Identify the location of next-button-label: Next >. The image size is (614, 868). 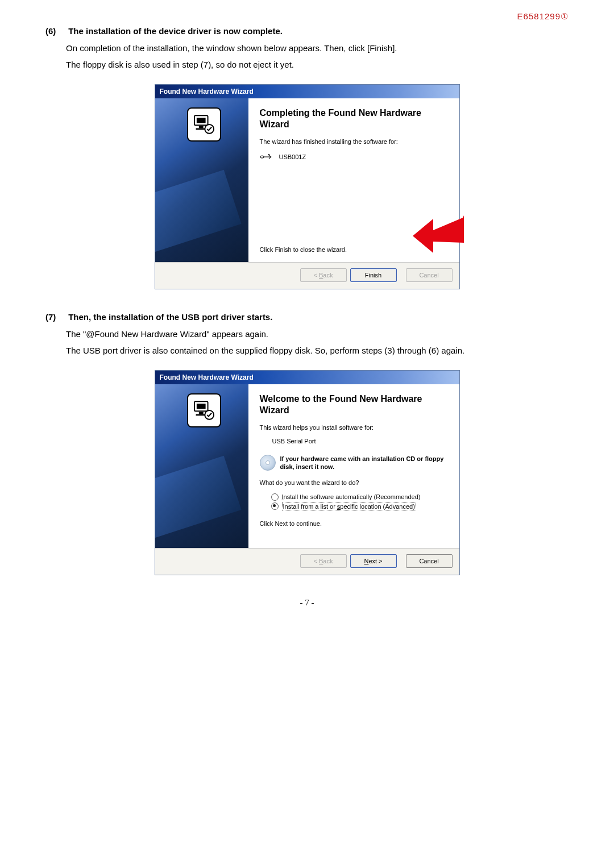
(373, 561).